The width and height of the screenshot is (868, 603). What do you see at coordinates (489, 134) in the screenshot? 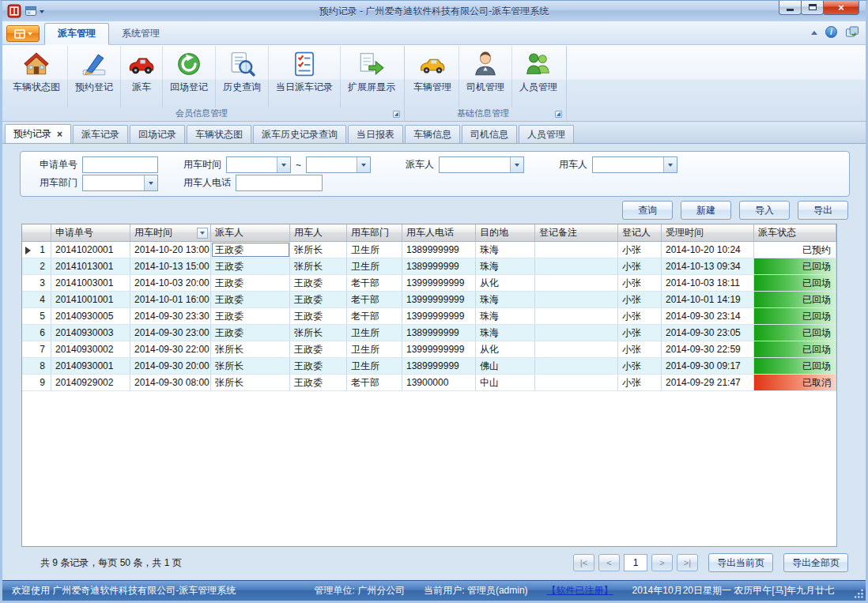
I see `doc-tab-7: 司机信息` at bounding box center [489, 134].